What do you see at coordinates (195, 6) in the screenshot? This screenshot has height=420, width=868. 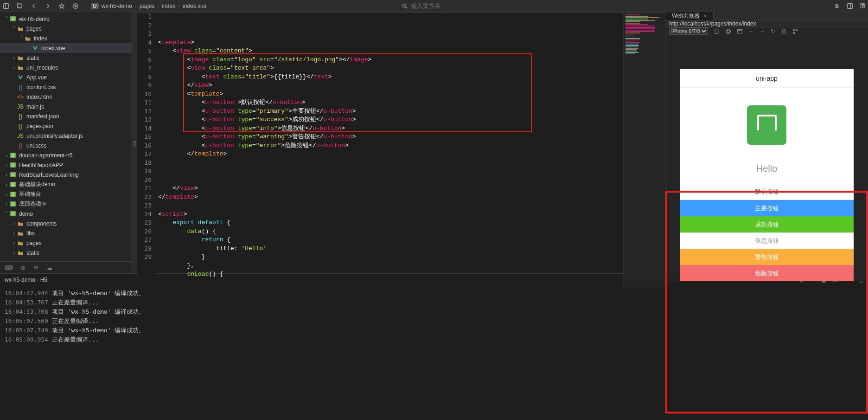 I see `breadcrumb-item: index.vue` at bounding box center [195, 6].